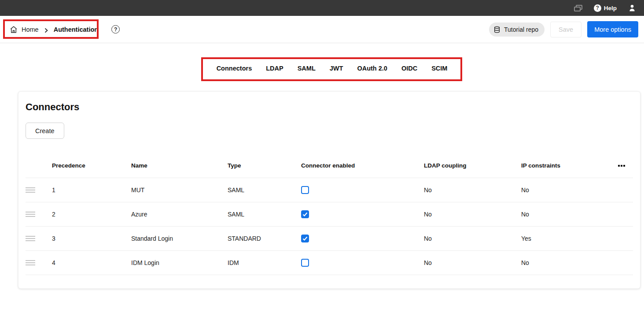 This screenshot has width=644, height=328. I want to click on table-header-row: Precedence Name Type Connector enabled L…, so click(329, 166).